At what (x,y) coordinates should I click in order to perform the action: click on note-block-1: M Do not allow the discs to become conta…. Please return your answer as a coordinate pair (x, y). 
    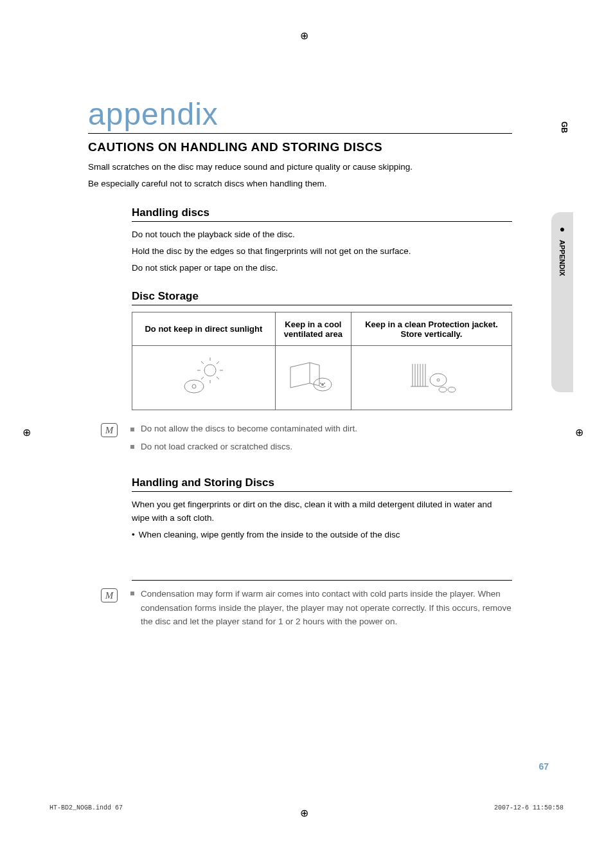
    Looking at the image, I should click on (306, 440).